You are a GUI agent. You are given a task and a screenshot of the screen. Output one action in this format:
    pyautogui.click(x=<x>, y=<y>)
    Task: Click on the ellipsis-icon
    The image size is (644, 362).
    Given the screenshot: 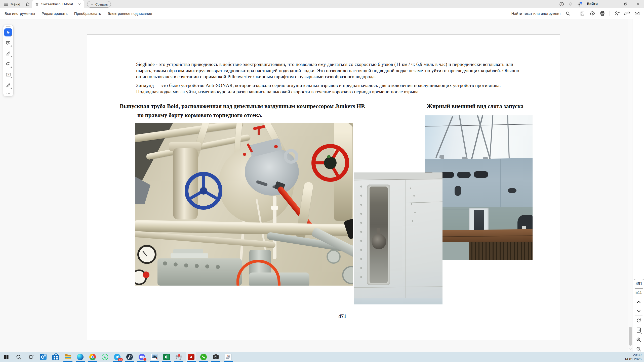 What is the action you would take?
    pyautogui.click(x=8, y=94)
    